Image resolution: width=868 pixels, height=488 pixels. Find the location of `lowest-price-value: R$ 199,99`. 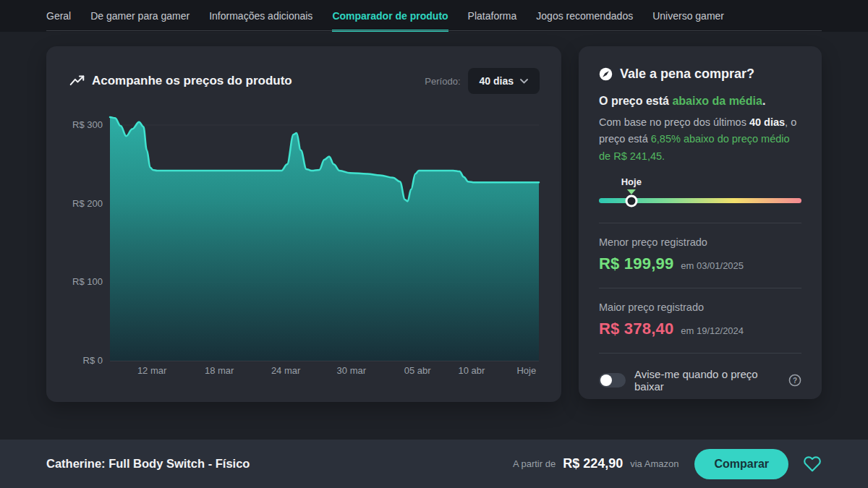

lowest-price-value: R$ 199,99 is located at coordinates (637, 264).